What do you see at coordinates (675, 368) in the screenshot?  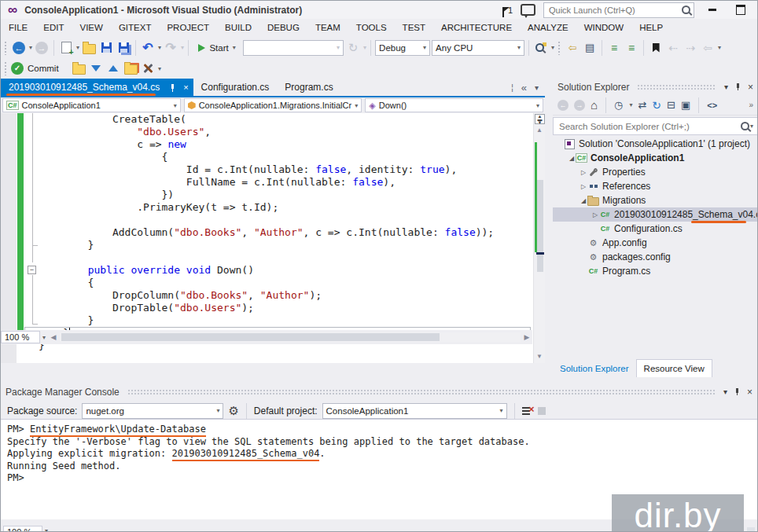 I see `tab-resource-view: Resource View` at bounding box center [675, 368].